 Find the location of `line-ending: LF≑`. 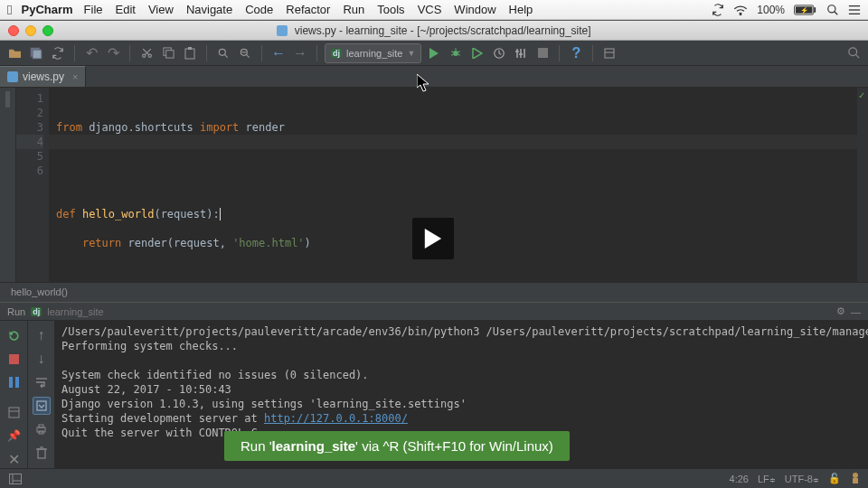

line-ending: LF≑ is located at coordinates (767, 479).